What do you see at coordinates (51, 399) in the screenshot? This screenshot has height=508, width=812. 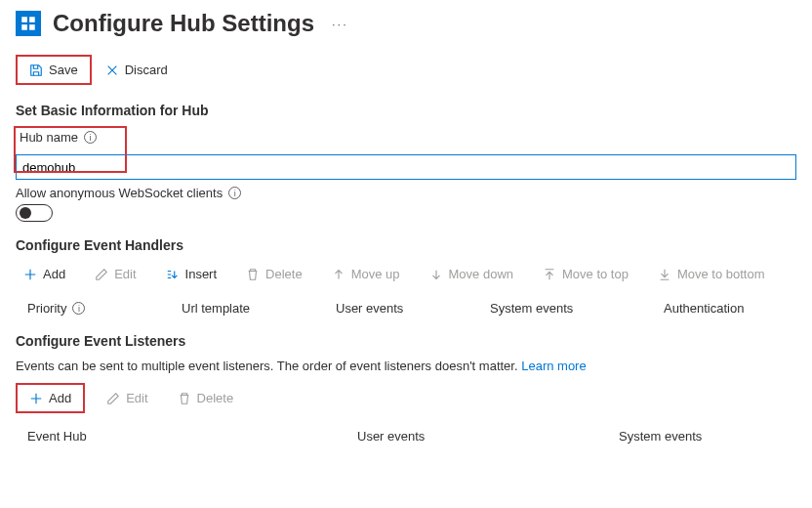 I see `add-listener-button: Add` at bounding box center [51, 399].